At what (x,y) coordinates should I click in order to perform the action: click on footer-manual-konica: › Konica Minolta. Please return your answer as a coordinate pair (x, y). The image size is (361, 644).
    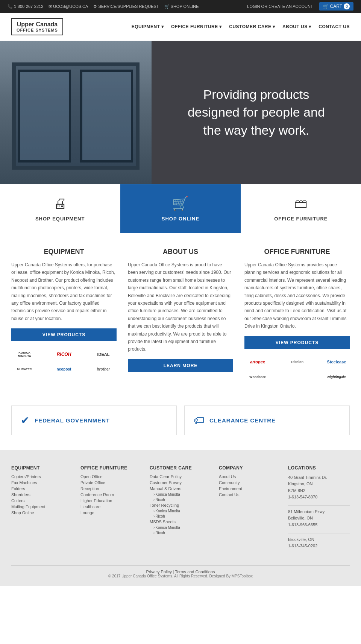
    Looking at the image, I should click on (182, 494).